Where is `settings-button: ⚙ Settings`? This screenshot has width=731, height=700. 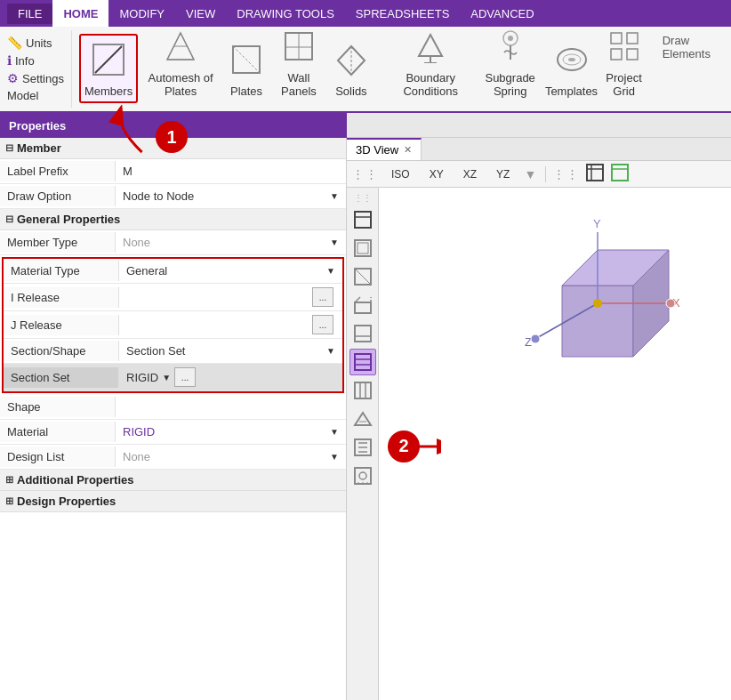
settings-button: ⚙ Settings is located at coordinates (36, 78).